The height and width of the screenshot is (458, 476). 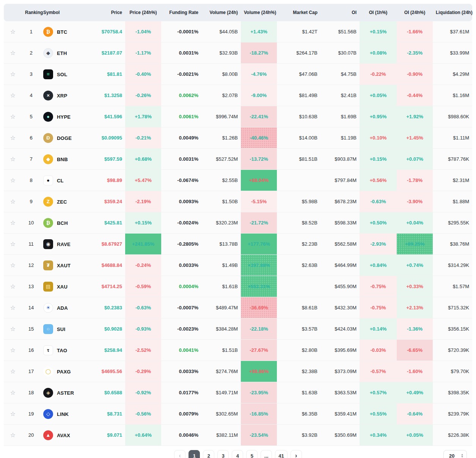 What do you see at coordinates (238, 350) in the screenshot?
I see `table-row: ☆ 16 τTAO $258.94 -2.52% 0.0041% $1.51B …` at bounding box center [238, 350].